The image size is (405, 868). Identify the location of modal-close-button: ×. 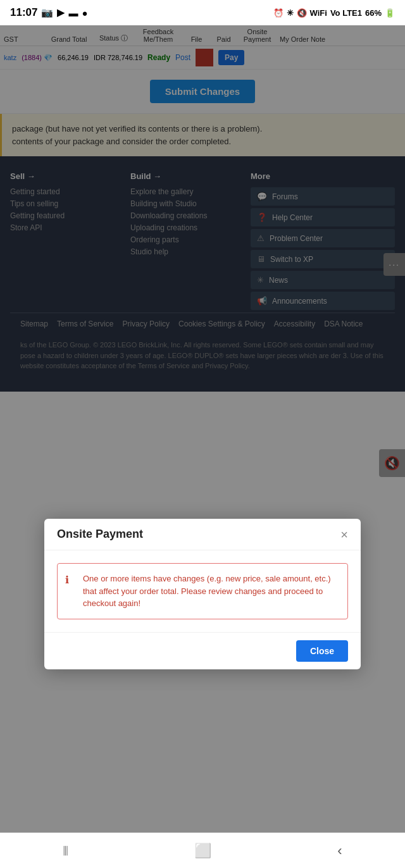
(344, 535).